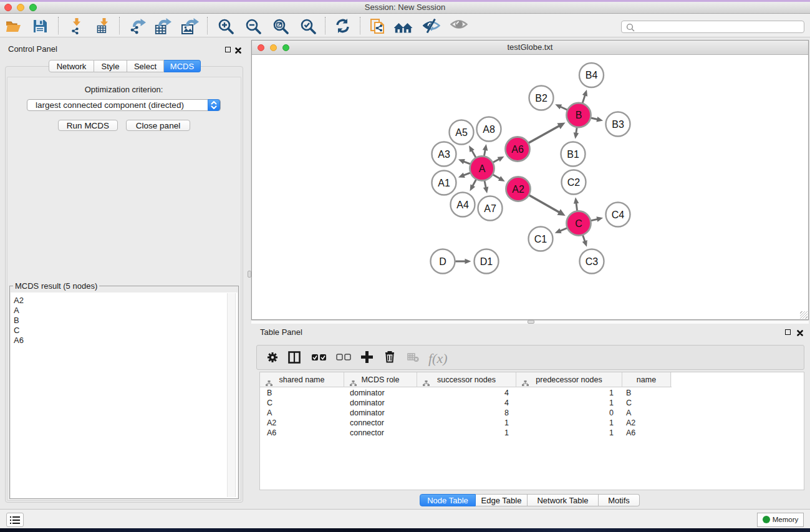 Image resolution: width=810 pixels, height=532 pixels. I want to click on svg-text: A8, so click(489, 130).